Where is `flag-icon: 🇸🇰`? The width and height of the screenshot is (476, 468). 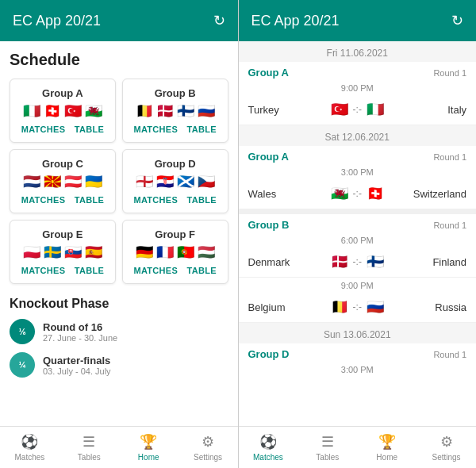
flag-icon: 🇸🇰 is located at coordinates (73, 252).